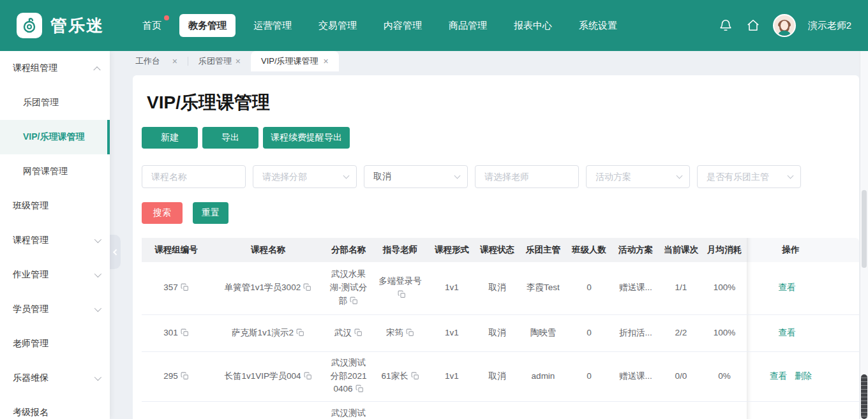 This screenshot has width=868, height=419. Describe the element at coordinates (115, 252) in the screenshot. I see `sidebar-collapse-handle` at that location.